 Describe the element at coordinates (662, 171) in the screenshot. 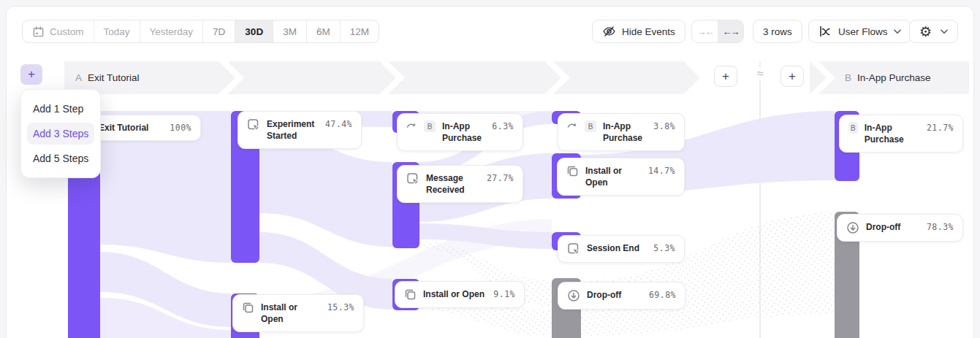

I see `node-percentage: 14.7%` at that location.